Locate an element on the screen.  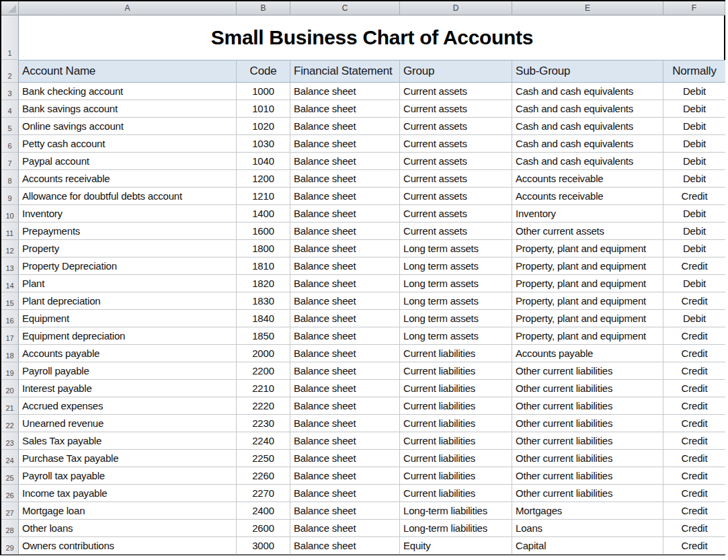
cell-code: 2220 is located at coordinates (264, 406).